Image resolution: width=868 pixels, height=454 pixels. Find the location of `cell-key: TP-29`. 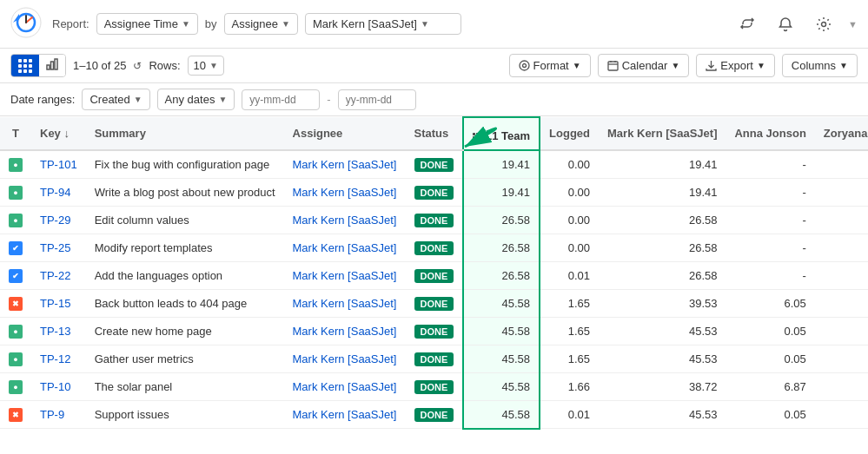

cell-key: TP-29 is located at coordinates (59, 220).